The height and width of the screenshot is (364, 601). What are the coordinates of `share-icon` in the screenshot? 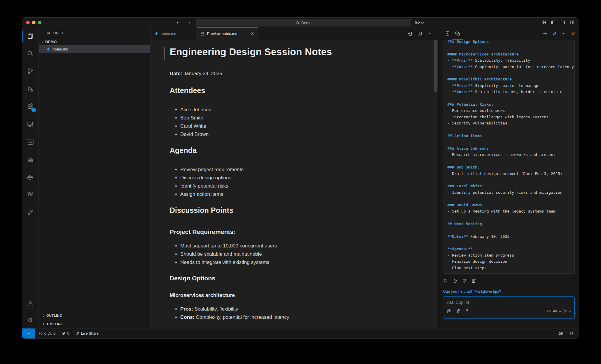 It's located at (30, 212).